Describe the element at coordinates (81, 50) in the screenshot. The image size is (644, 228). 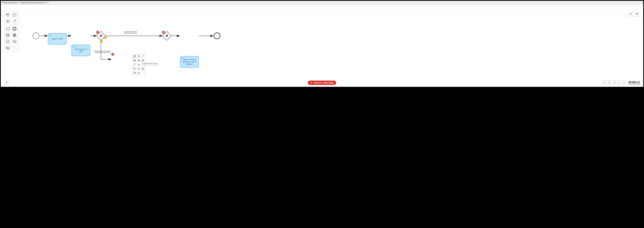
I see `task-find-record: Find Record in AMS` at that location.